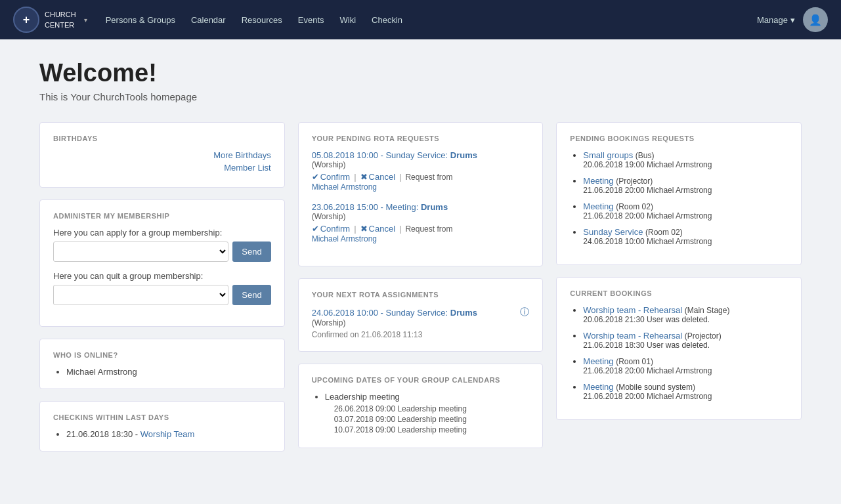 This screenshot has width=841, height=504. I want to click on list-item: Michael Armstrong, so click(169, 371).